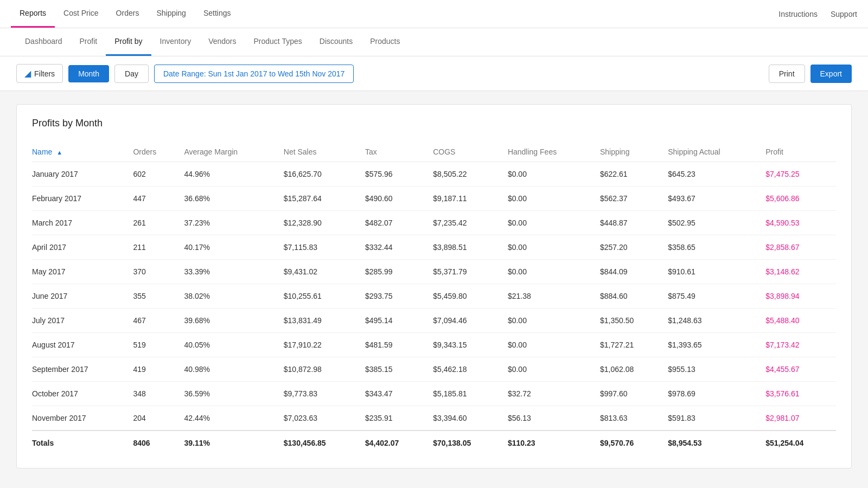  What do you see at coordinates (712, 152) in the screenshot?
I see `col-shipping-actual: Shipping Actual` at bounding box center [712, 152].